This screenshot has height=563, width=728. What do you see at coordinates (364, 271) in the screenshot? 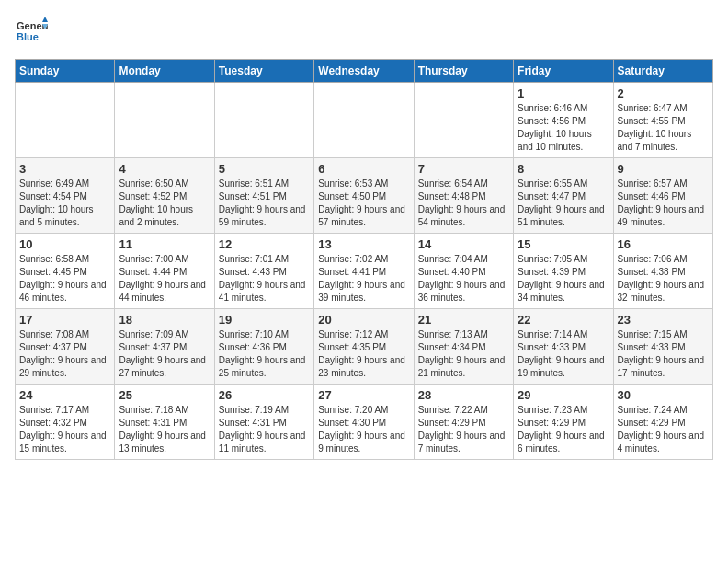
I see `day-cell: 13Sunrise: 7:02 AM Sunset: 4:41 PM Dayli…` at bounding box center [364, 271].